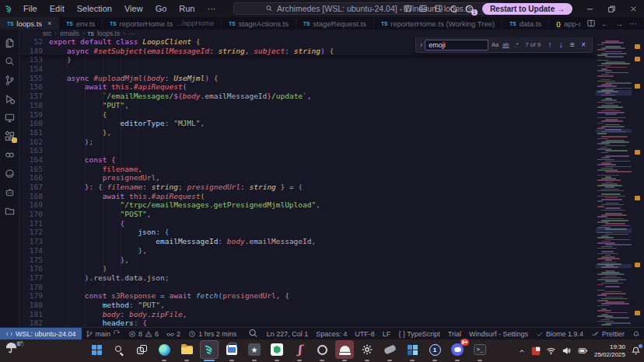  I want to click on close-tab-icon: ×, so click(50, 23).